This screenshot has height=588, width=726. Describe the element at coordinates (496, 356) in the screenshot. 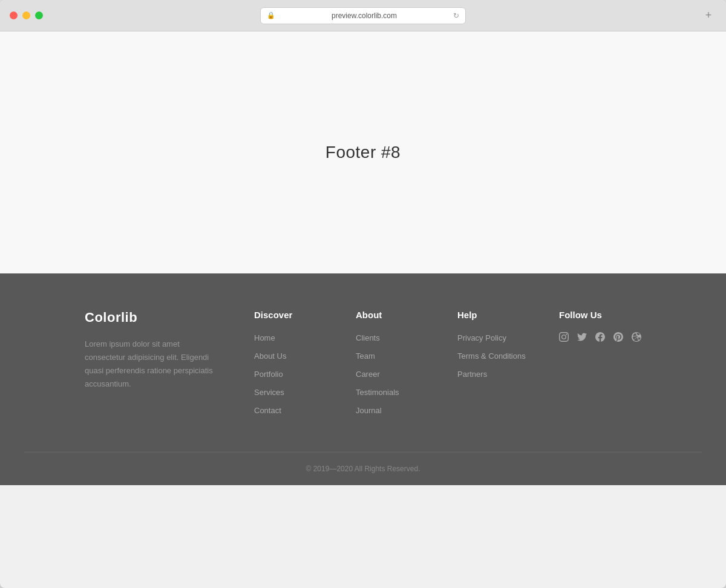

I see `list-item: Terms & Conditions` at that location.